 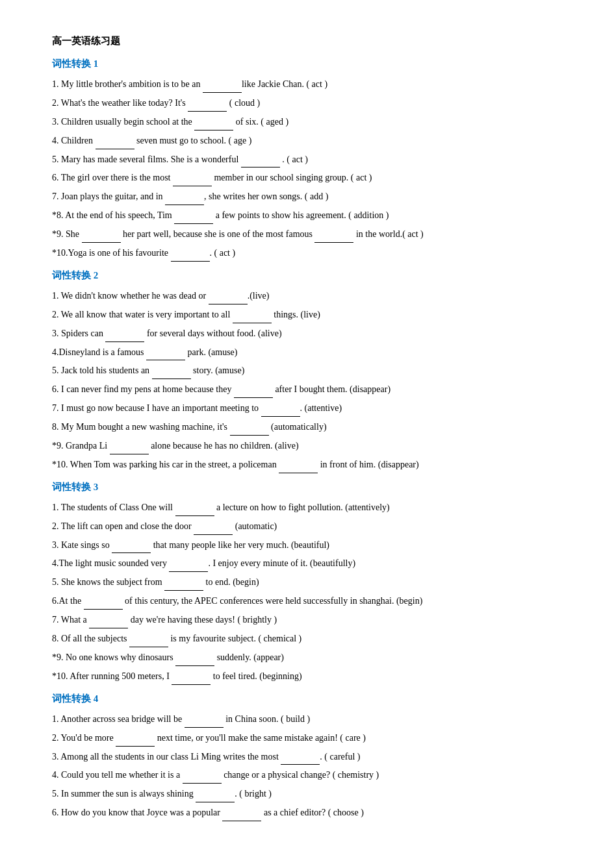 I want to click on question-1-4: 4. Children seven must go to school. ( a…, so click(x=307, y=140).